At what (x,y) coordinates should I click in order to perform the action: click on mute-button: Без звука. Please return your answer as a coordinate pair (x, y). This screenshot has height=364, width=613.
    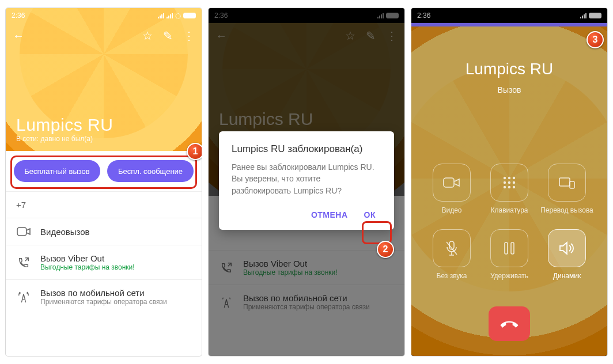
    Looking at the image, I should click on (452, 255).